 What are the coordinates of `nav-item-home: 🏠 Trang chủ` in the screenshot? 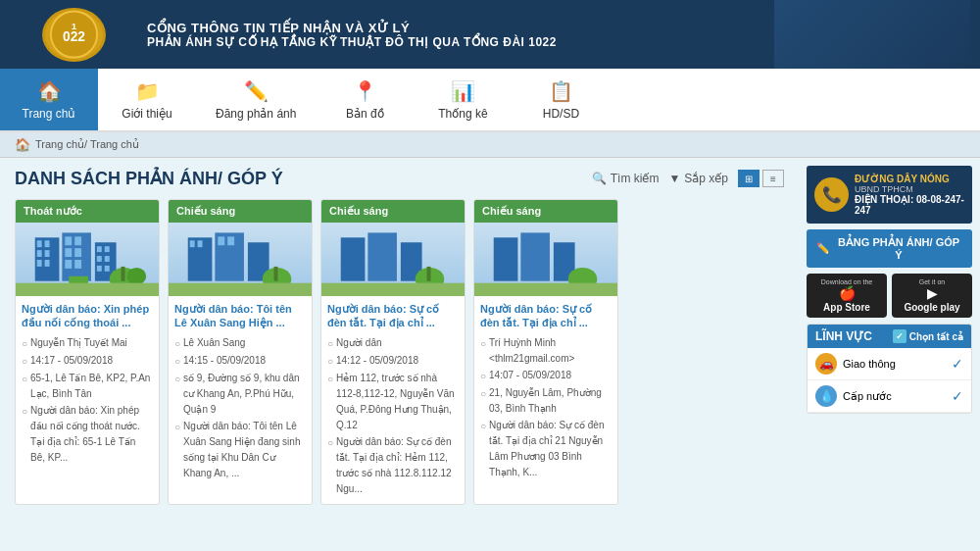 It's located at (49, 100).